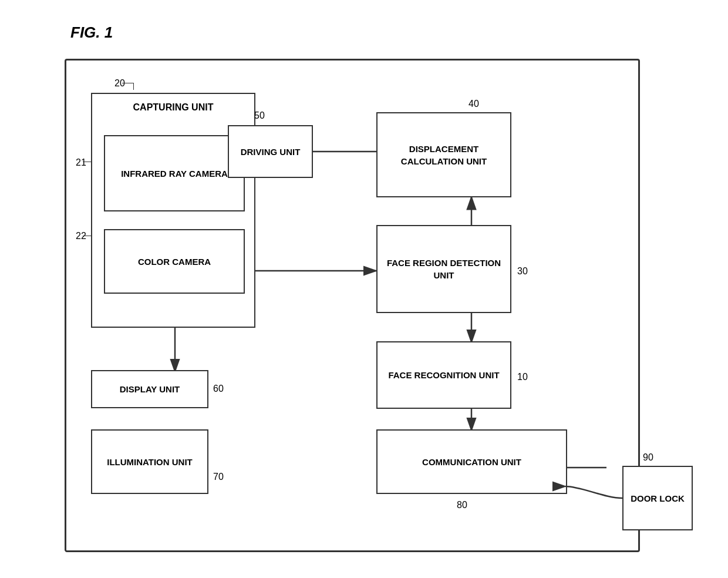 The width and height of the screenshot is (728, 578). I want to click on displacement-unit-block: DISPLACEMENT CALCULATION UNIT, so click(444, 155).